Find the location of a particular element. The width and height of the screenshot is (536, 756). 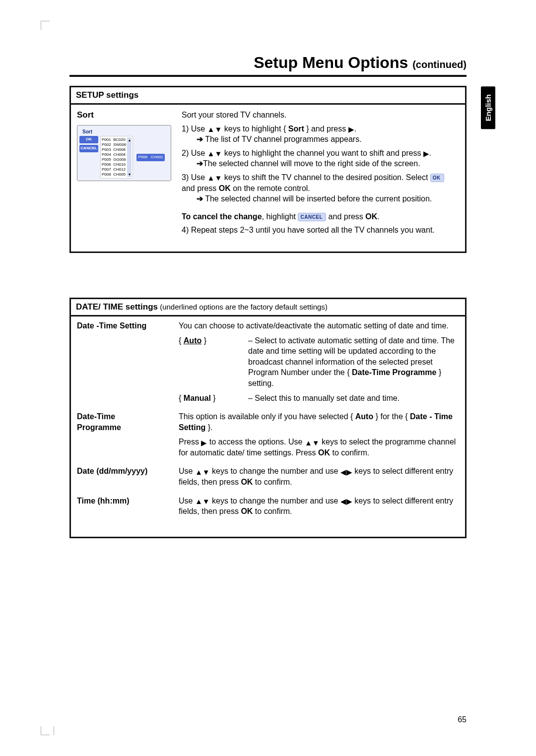

opt-auto-val: – Select to activate automatic setting o… is located at coordinates (353, 362).